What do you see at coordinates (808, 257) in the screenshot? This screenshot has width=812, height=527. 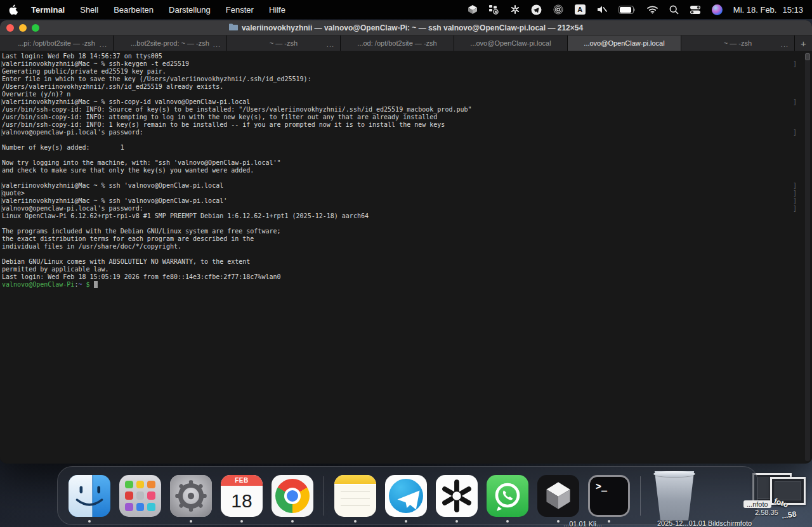 I see `scrollbar` at bounding box center [808, 257].